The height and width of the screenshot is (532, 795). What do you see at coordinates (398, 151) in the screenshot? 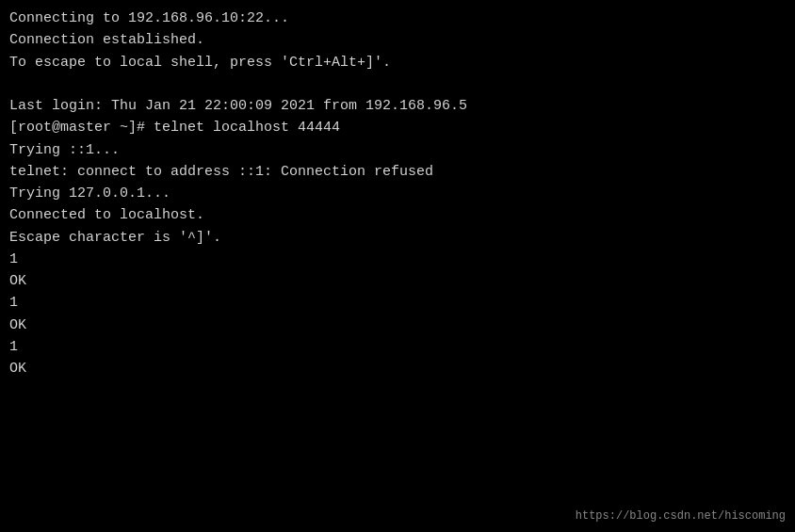
I see `terminal-line: Trying ::1...` at bounding box center [398, 151].